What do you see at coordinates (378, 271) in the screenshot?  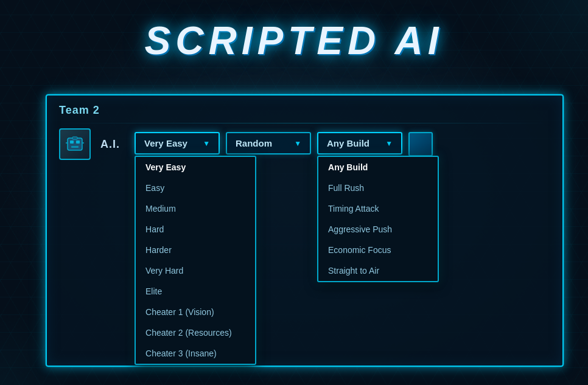 I see `build-option-straight-to-air: Straight to Air` at bounding box center [378, 271].